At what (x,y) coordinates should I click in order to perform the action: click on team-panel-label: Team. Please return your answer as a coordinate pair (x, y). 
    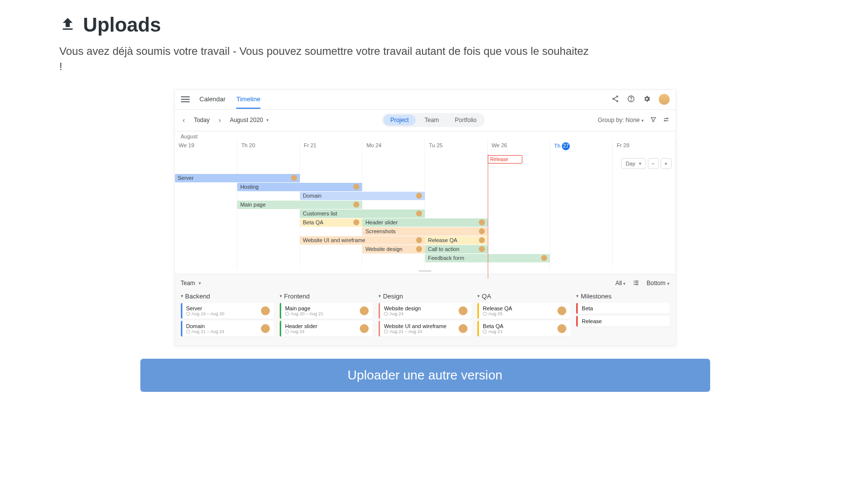
    Looking at the image, I should click on (191, 283).